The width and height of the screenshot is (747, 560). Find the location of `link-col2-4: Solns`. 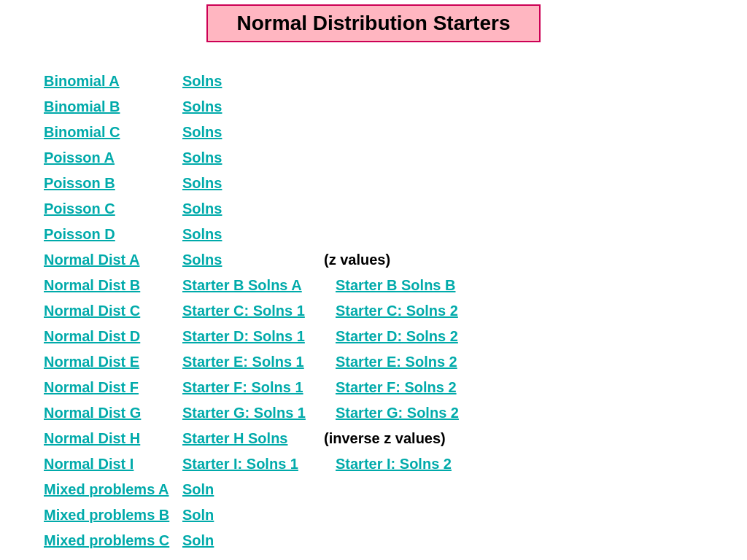

link-col2-4: Solns is located at coordinates (252, 184).